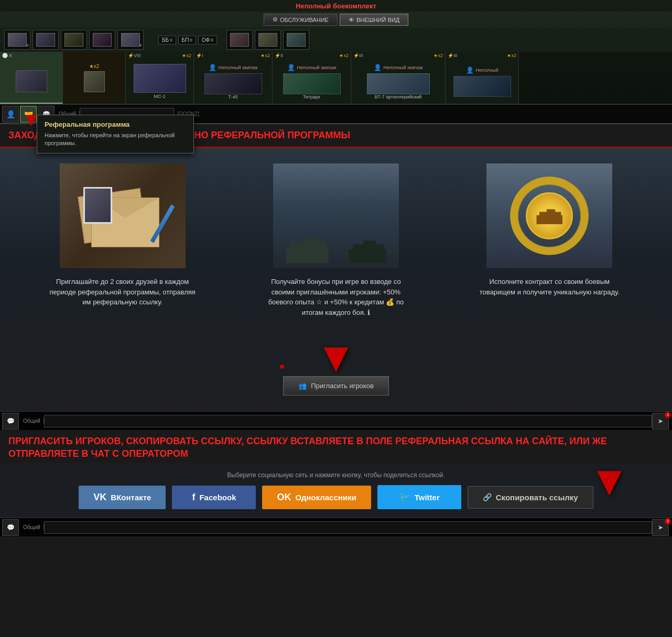  What do you see at coordinates (482, 78) in the screenshot?
I see `tank-item-6: ⚡III ★x2 👤 Неполный` at bounding box center [482, 78].